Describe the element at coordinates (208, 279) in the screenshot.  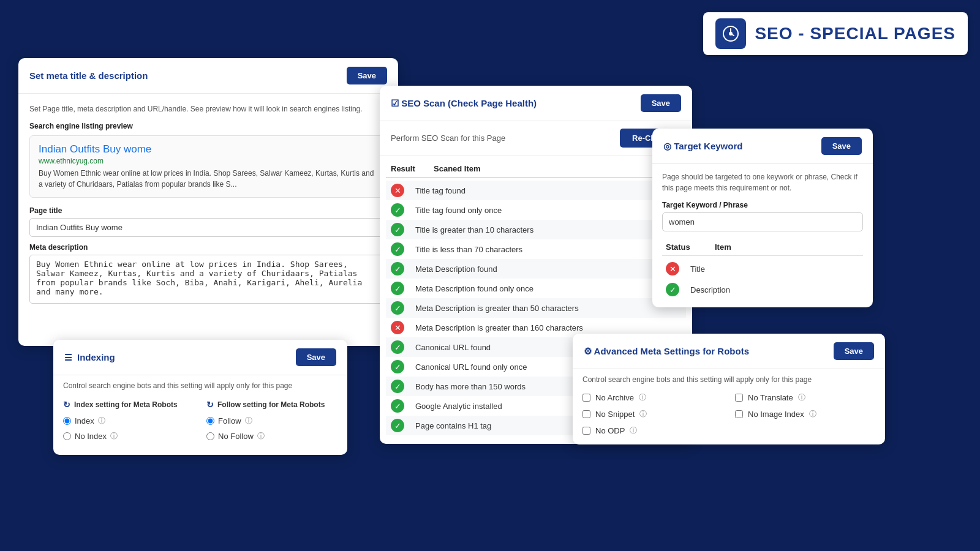
I see `meta-desc-textarea` at that location.